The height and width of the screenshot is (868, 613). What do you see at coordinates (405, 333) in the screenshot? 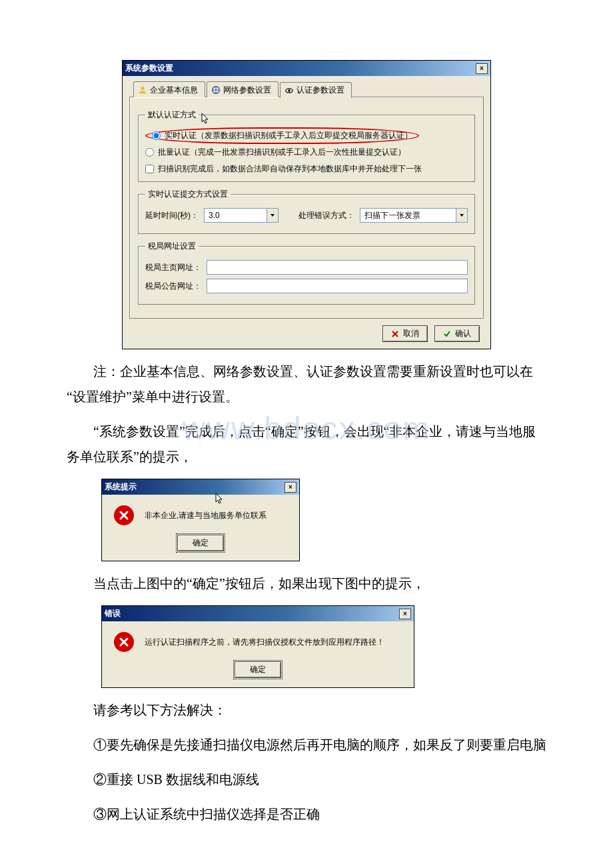
I see `cancel-button: 取消` at bounding box center [405, 333].